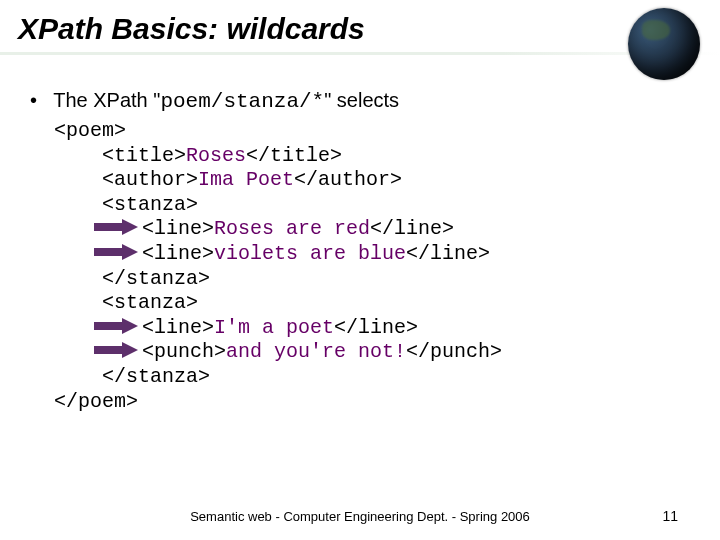  I want to click on page-number: 11, so click(670, 516).